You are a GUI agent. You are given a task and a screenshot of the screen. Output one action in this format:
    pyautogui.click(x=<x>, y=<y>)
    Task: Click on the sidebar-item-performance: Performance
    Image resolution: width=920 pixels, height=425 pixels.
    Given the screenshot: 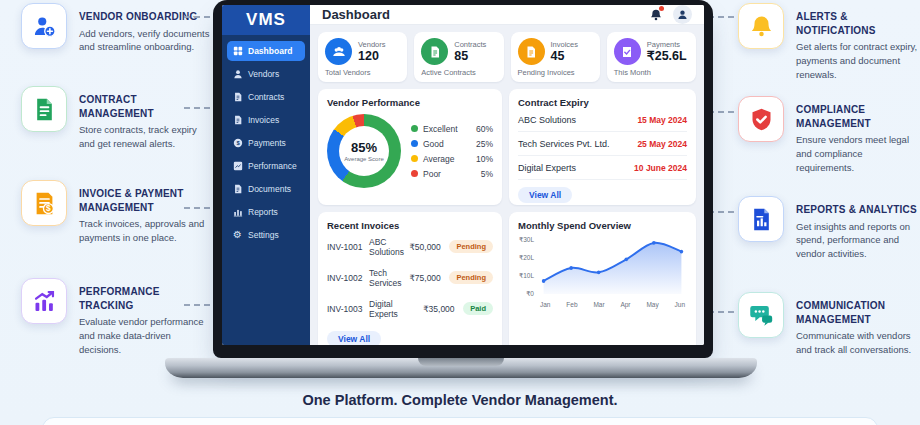 What is the action you would take?
    pyautogui.click(x=266, y=166)
    